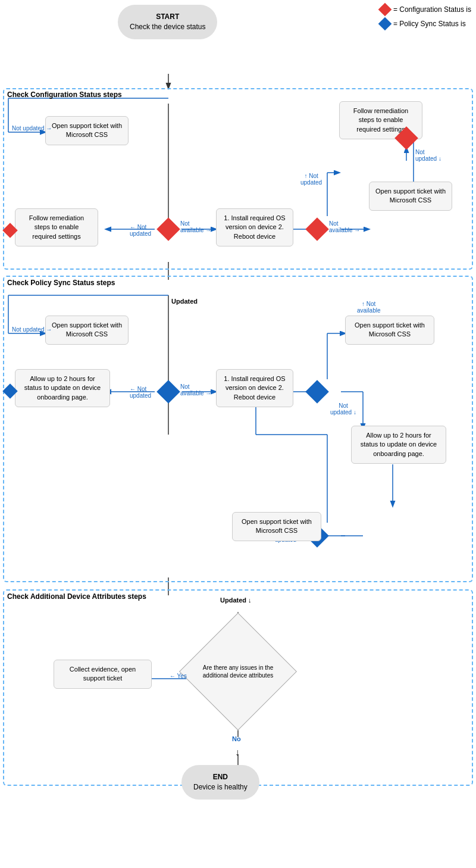  I want to click on config-open-css-bottom-right: Open support ticket with Microsoft CSS, so click(411, 196).